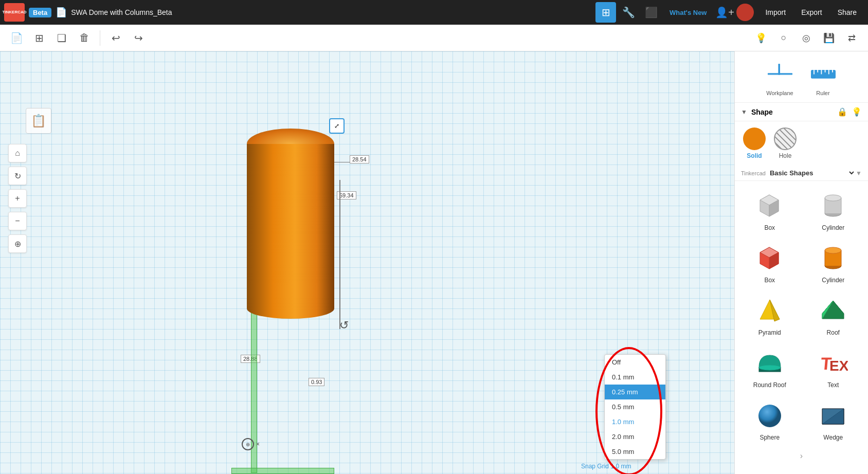 Image resolution: width=868 pixels, height=474 pixels. Describe the element at coordinates (344, 325) in the screenshot. I see `rotate-handle: ↺` at that location.